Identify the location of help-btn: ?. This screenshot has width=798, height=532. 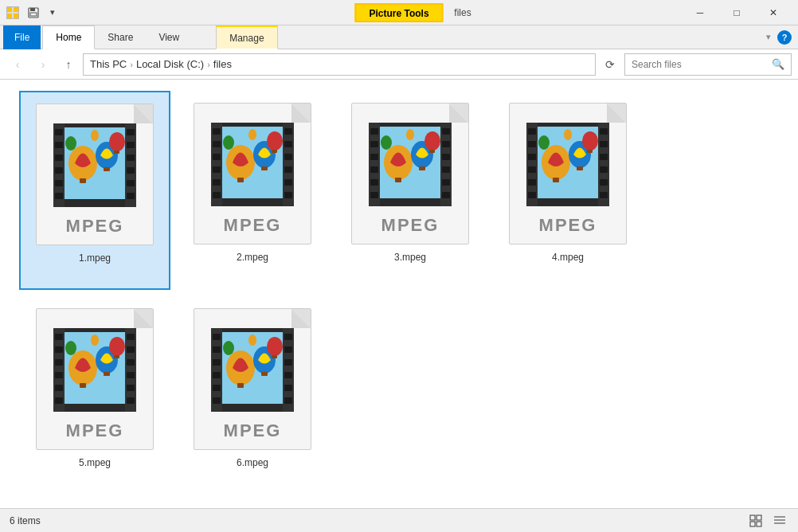
(784, 37).